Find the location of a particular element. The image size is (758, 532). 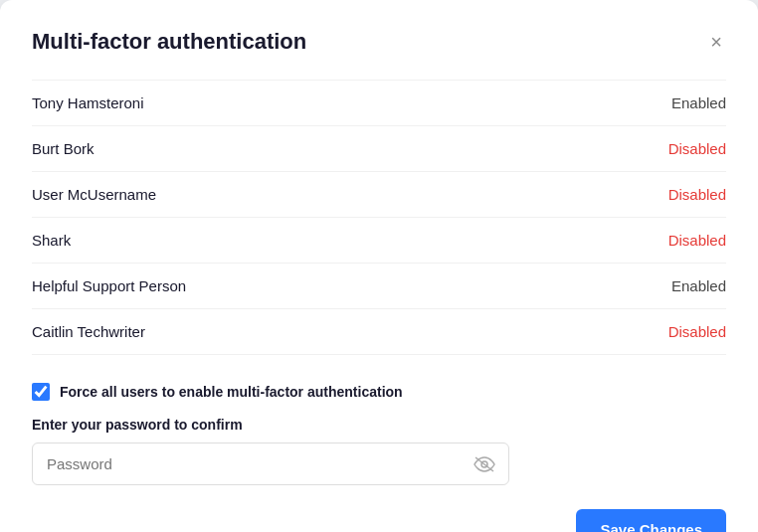

user-row: Helpful Support PersonEnabled is located at coordinates (379, 286).